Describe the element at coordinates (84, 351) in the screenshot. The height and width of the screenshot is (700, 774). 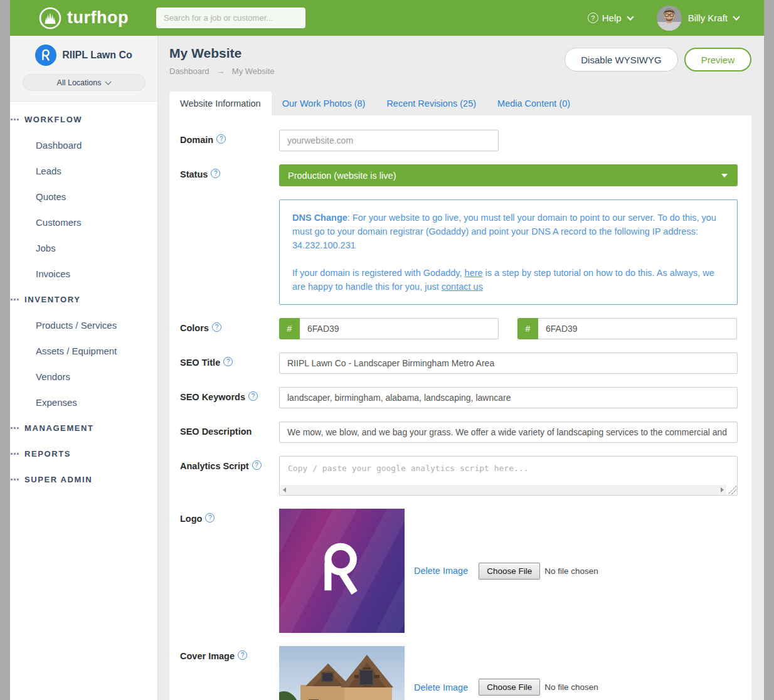
I see `sidebar-item-assets-equipment: Assets / Equipment` at that location.